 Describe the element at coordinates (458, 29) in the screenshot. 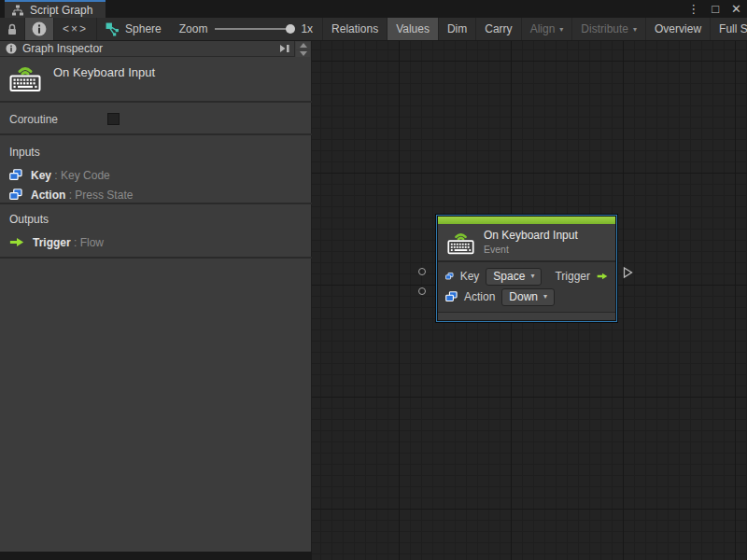

I see `button-label: Dim` at that location.